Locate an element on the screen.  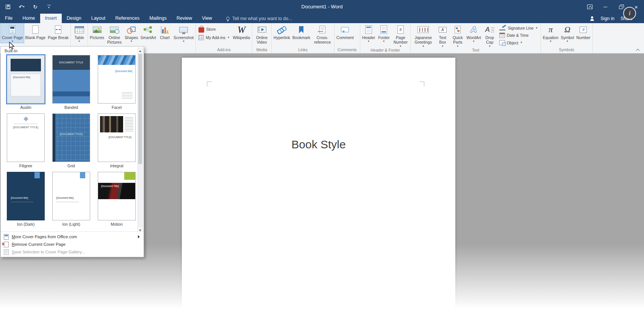
tab-view: View is located at coordinates (207, 18).